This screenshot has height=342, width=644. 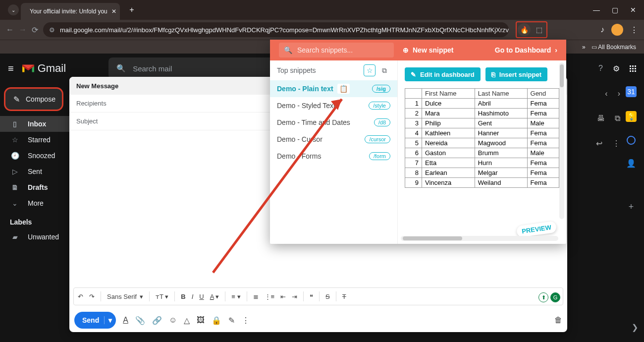 What do you see at coordinates (600, 68) in the screenshot?
I see `support-icon: ?` at bounding box center [600, 68].